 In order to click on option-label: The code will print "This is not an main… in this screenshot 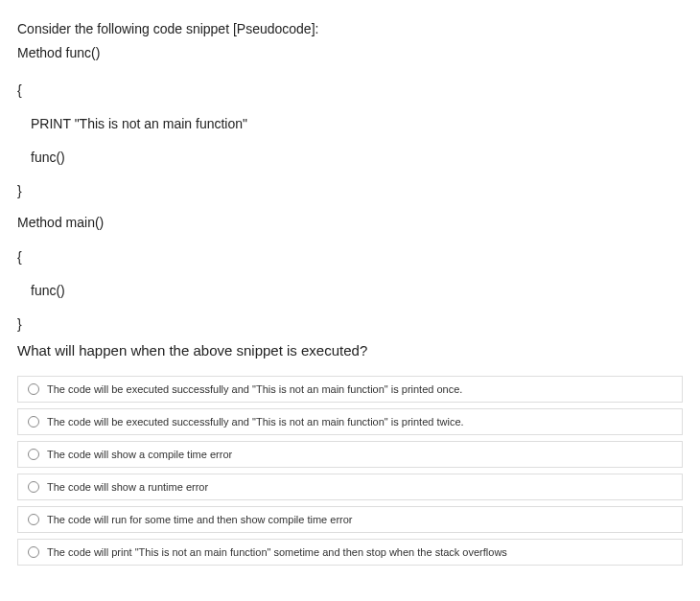, I will do `click(277, 552)`.